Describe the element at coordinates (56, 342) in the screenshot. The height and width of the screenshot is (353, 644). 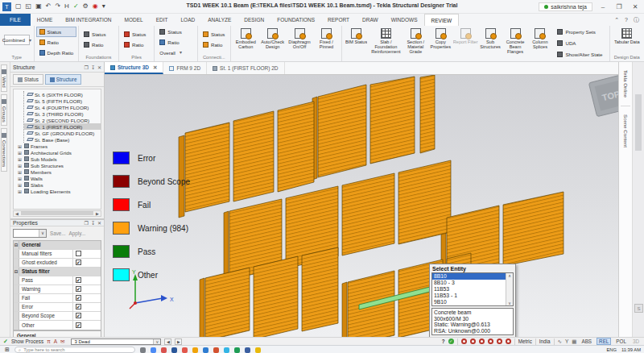
I see `process-icon-2: A` at that location.